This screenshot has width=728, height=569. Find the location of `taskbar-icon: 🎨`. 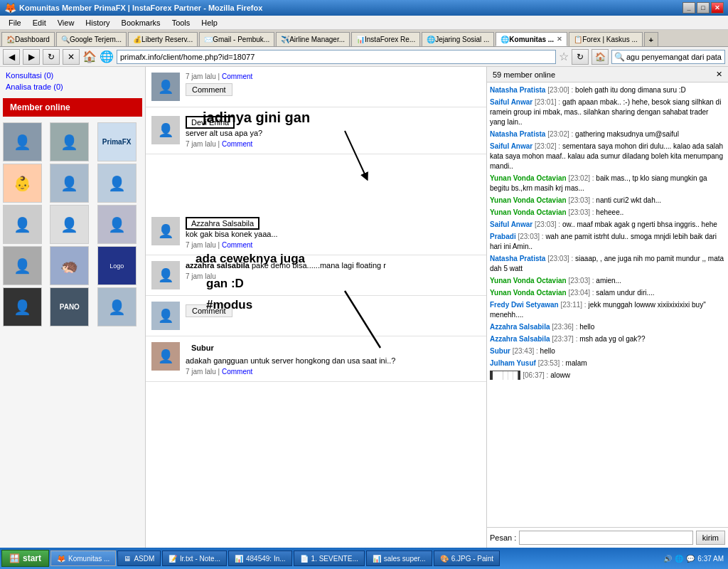

taskbar-icon: 🎨 is located at coordinates (444, 559).